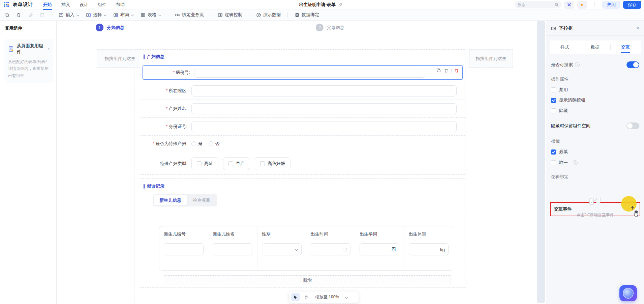 Image resolution: width=644 pixels, height=304 pixels. Describe the element at coordinates (538, 5) in the screenshot. I see `global-search` at that location.